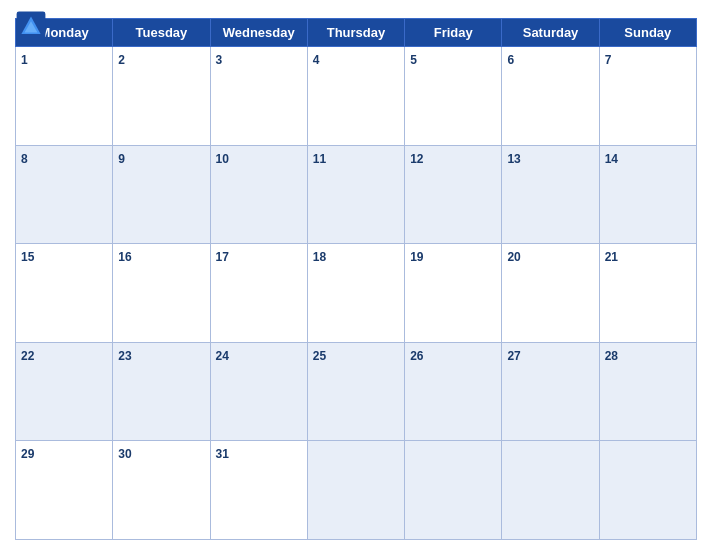  Describe the element at coordinates (648, 96) in the screenshot. I see `calendar-day-cell: 7` at that location.